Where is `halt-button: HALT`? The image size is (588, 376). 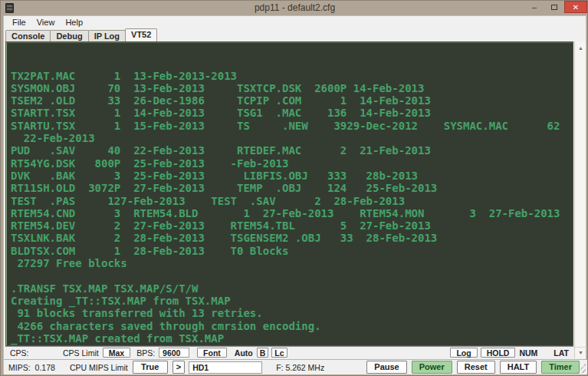
halt-button: HALT is located at coordinates (518, 367).